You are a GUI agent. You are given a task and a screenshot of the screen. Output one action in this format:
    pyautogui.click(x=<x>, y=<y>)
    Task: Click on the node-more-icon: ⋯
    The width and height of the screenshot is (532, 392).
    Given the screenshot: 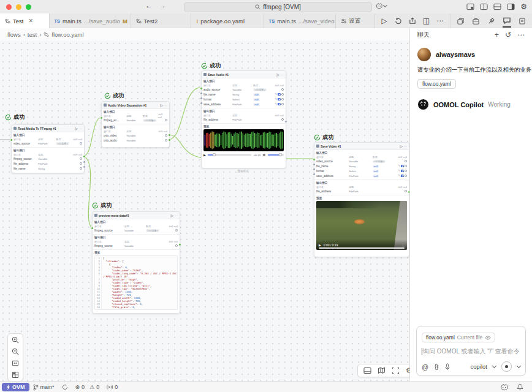 What is the action you would take?
    pyautogui.click(x=406, y=146)
    